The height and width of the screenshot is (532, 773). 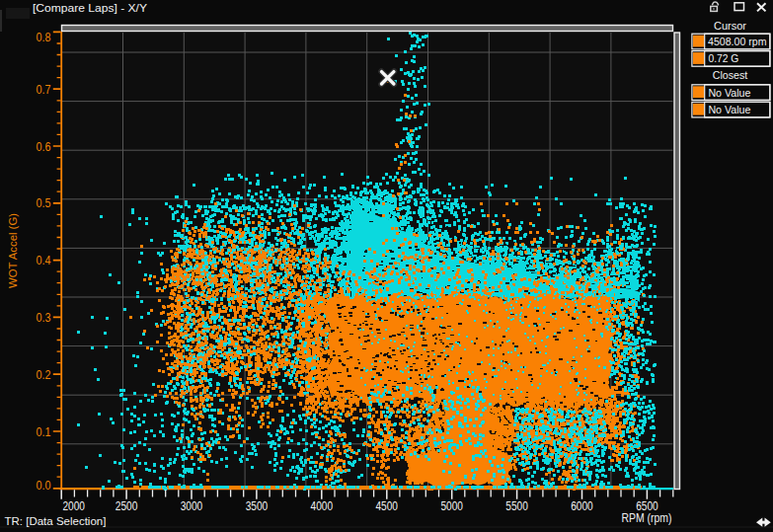 What do you see at coordinates (43, 432) in the screenshot?
I see `svg-text: 0.1` at bounding box center [43, 432].